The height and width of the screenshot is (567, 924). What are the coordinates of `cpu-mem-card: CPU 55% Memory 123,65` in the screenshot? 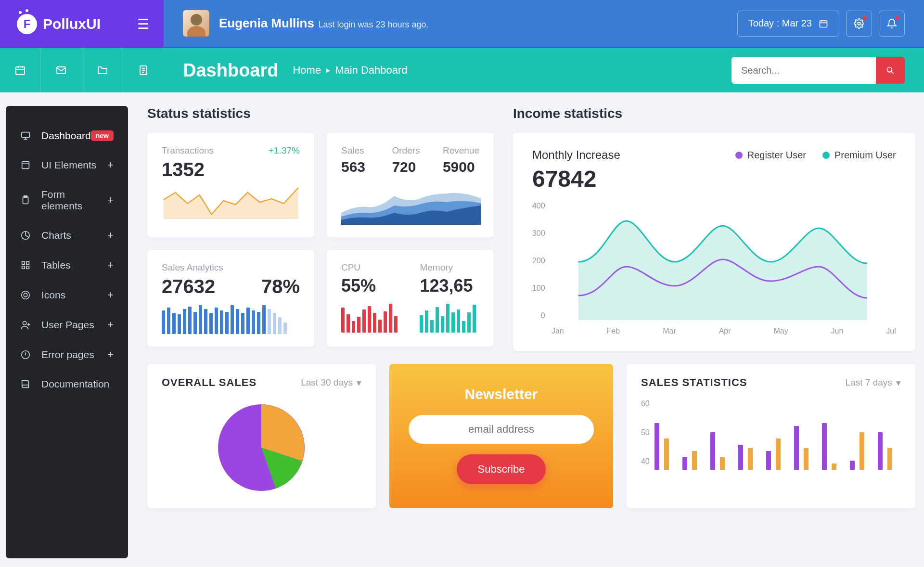 It's located at (410, 298).